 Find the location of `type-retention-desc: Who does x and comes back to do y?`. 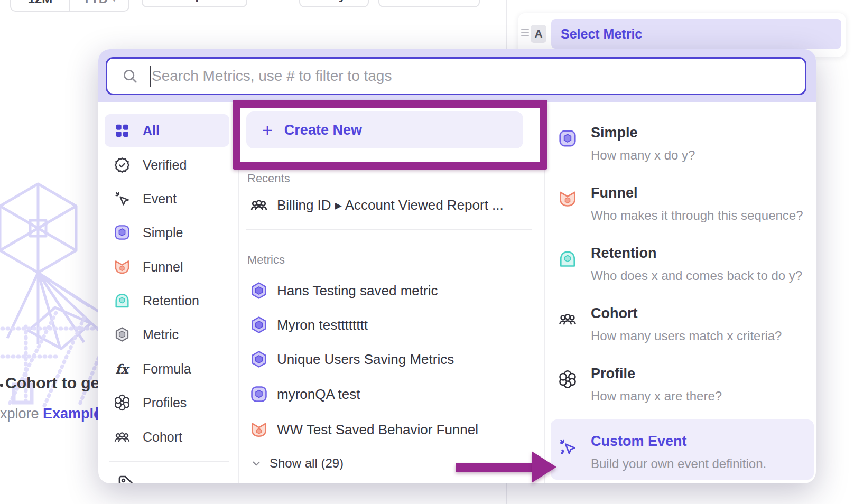

type-retention-desc: Who does x and comes back to do y? is located at coordinates (697, 276).